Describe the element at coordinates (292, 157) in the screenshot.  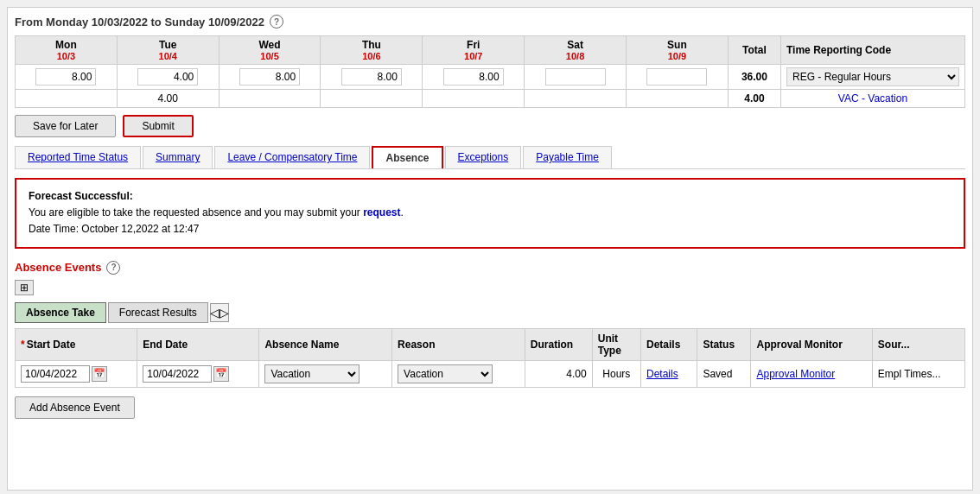
I see `tab-leave-compensatory: Leave / Compensatory Time` at that location.